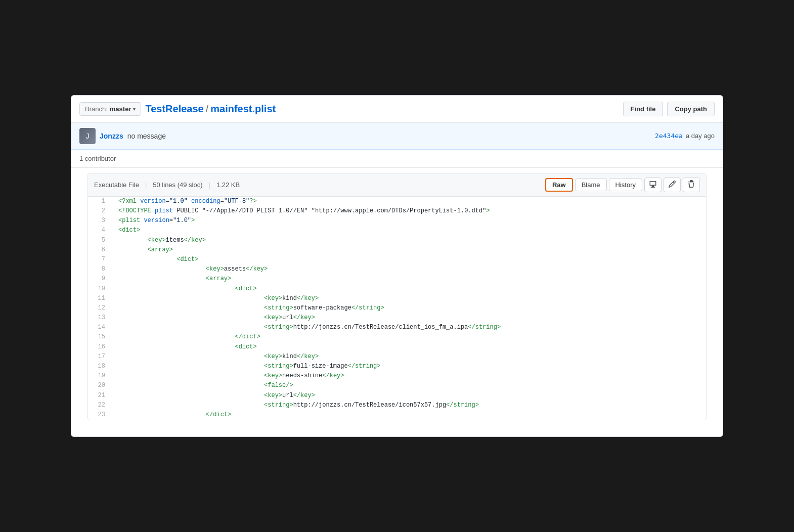  Describe the element at coordinates (101, 385) in the screenshot. I see `line-number: 20` at that location.